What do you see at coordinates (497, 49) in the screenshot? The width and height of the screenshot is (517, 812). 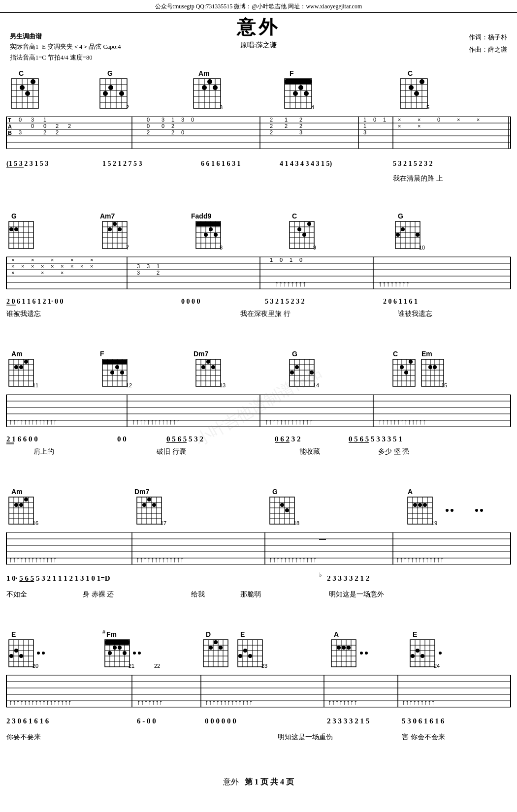 I see `composer: 薛之谦` at bounding box center [497, 49].